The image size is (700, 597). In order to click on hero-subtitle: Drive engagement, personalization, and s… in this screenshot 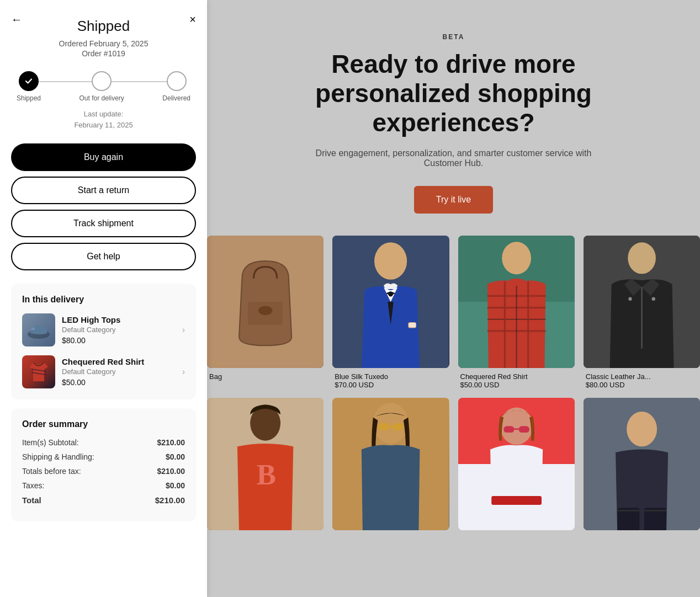, I will do `click(454, 158)`.